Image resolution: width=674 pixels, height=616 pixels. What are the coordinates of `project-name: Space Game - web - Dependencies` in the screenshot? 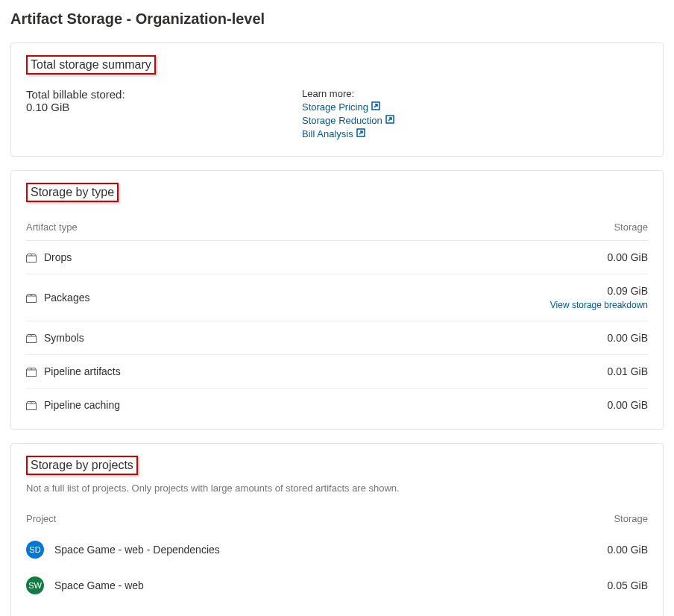 It's located at (331, 550).